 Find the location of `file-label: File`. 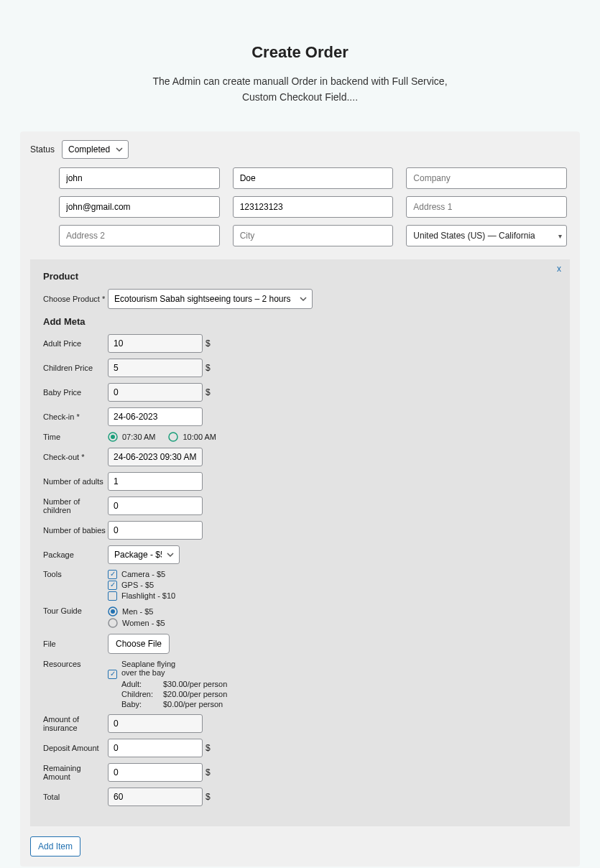

file-label: File is located at coordinates (75, 644).